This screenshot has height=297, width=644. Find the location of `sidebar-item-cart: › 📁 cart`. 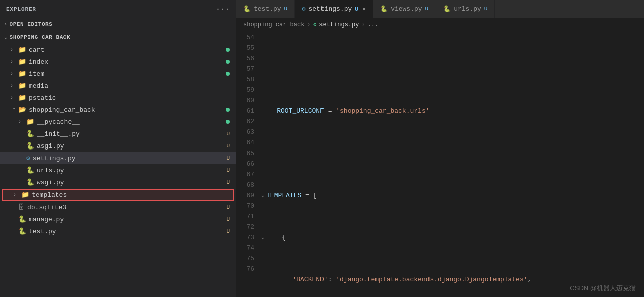

sidebar-item-cart: › 📁 cart is located at coordinates (118, 50).